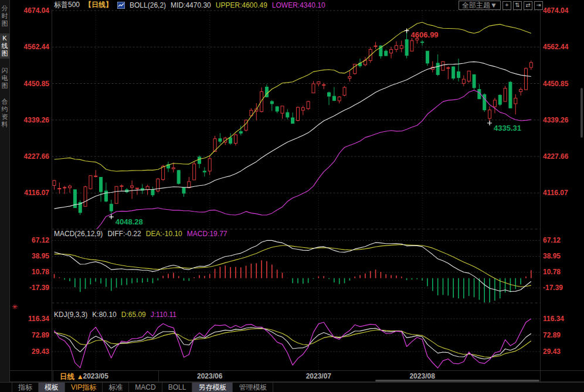 The height and width of the screenshot is (392, 584). I want to click on macd-diff-value: DIFF:-0.22, so click(124, 234).